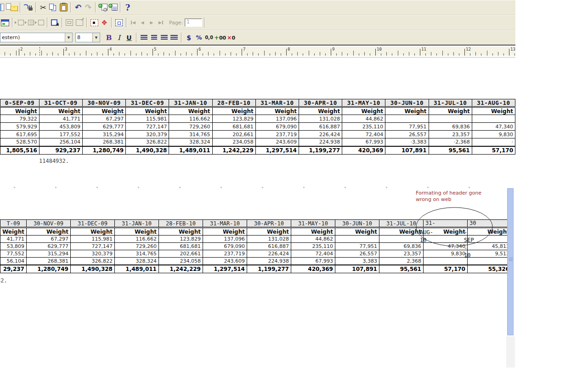  What do you see at coordinates (189, 38) in the screenshot?
I see `currency-format-button: $` at bounding box center [189, 38].